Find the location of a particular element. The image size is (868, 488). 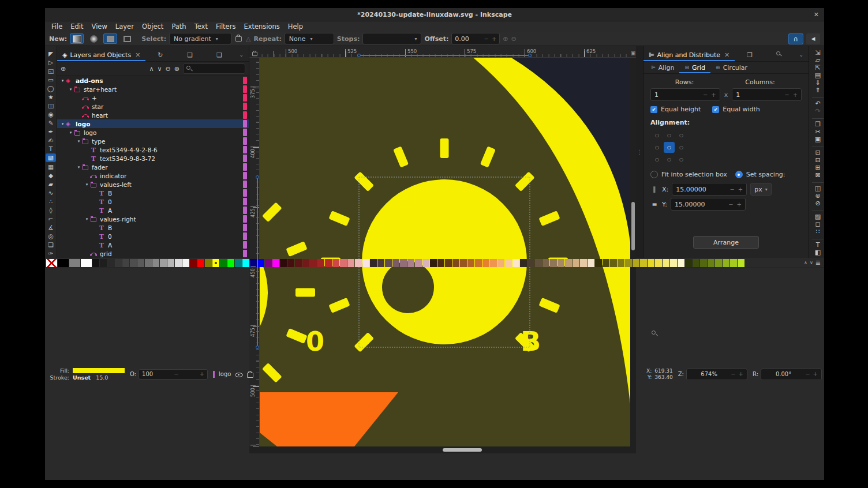

raise-layer-icon: ∧ is located at coordinates (151, 69).